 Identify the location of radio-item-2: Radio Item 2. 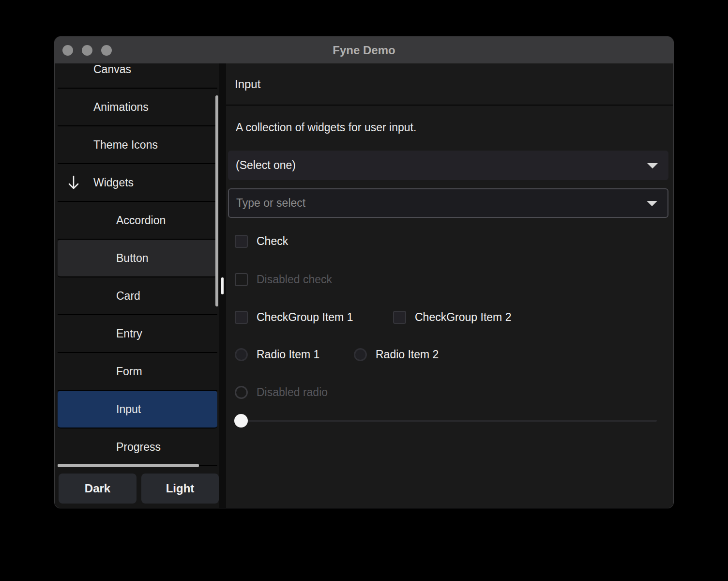
(396, 354).